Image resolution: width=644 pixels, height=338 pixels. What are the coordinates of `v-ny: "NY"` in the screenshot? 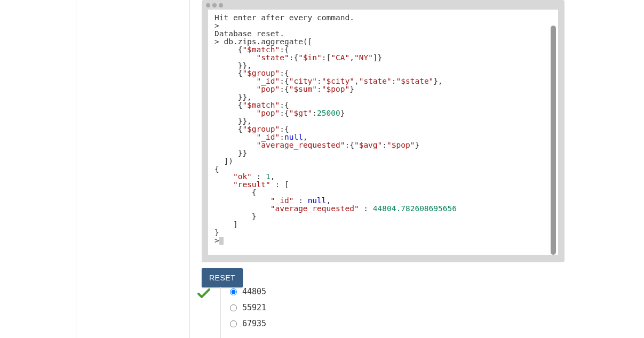 It's located at (364, 58).